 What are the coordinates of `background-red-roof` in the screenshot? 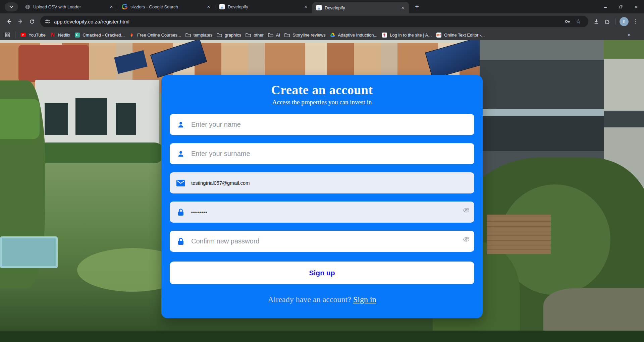 It's located at (54, 63).